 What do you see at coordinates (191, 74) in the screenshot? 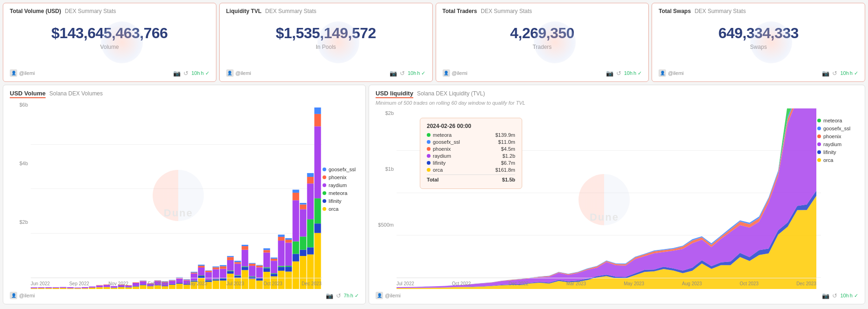
I see `footer-actions-volume: 📷 ↺ 10hh ✓` at bounding box center [191, 74].